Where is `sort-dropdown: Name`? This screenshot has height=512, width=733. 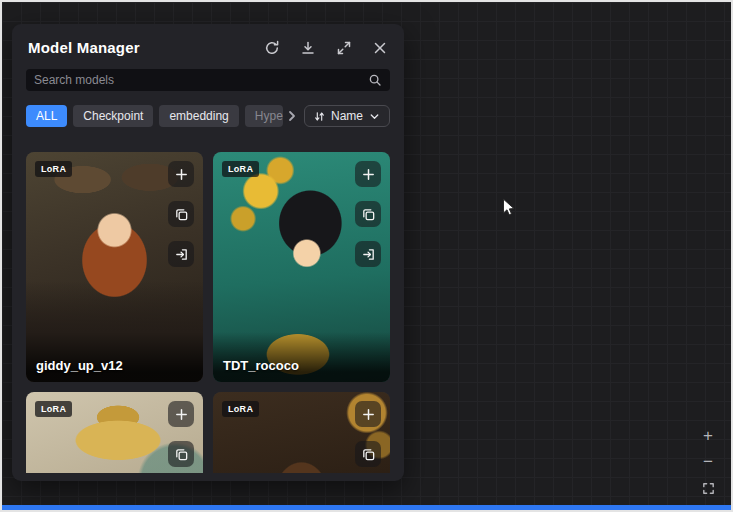 sort-dropdown: Name is located at coordinates (347, 116).